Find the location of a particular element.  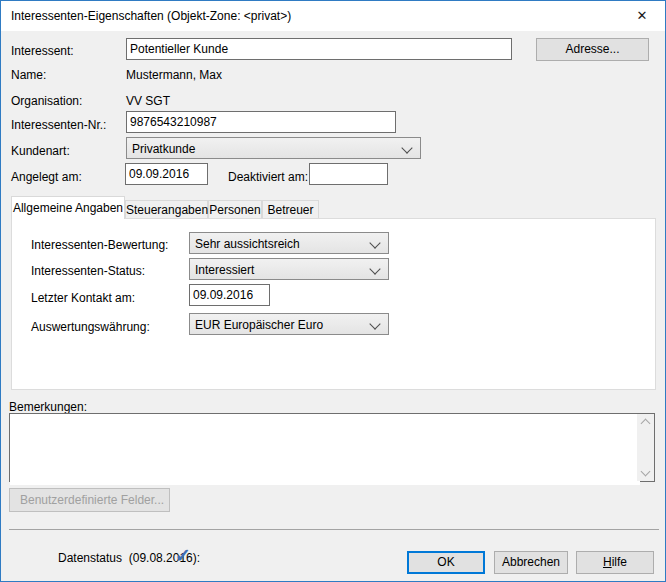

organisation-value: VV SGT is located at coordinates (148, 101).